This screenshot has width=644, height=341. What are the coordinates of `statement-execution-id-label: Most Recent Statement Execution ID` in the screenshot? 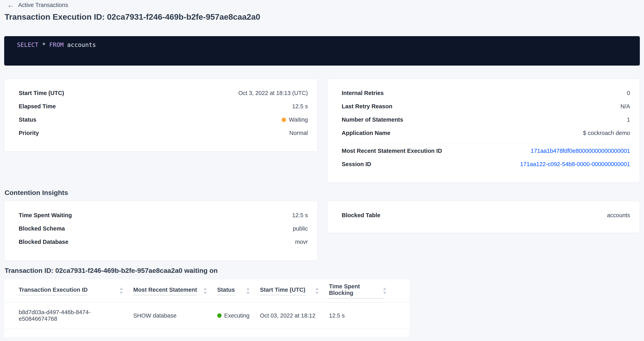 It's located at (392, 151).